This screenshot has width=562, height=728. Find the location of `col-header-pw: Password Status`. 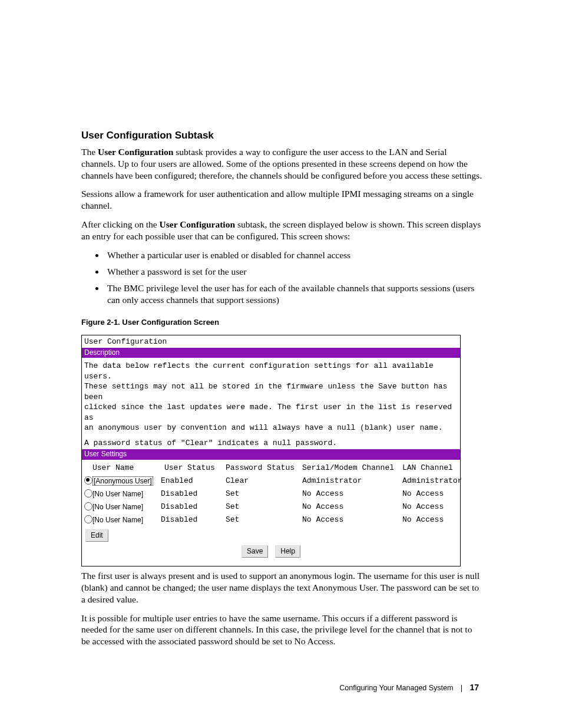

col-header-pw: Password Status is located at coordinates (264, 468).